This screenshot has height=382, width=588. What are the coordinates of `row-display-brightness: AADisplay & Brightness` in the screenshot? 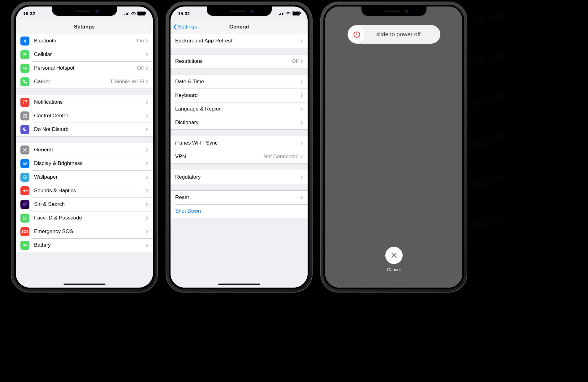 It's located at (84, 163).